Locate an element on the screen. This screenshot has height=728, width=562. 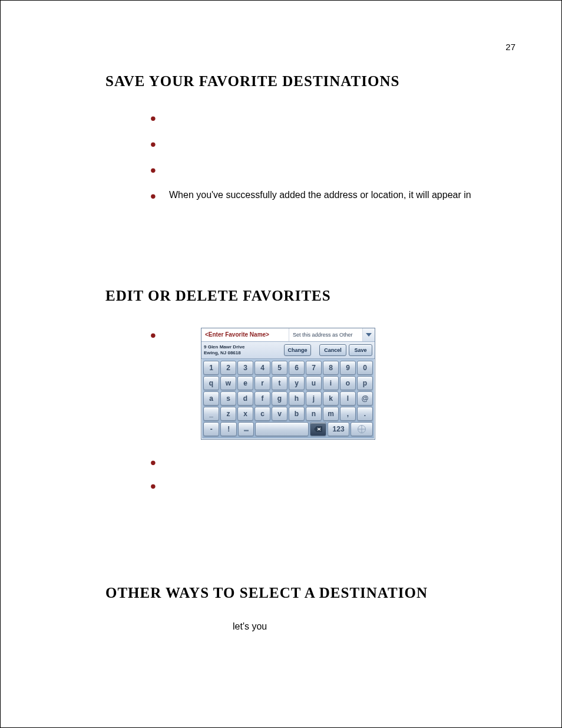
key-underscore: _ is located at coordinates (211, 414).